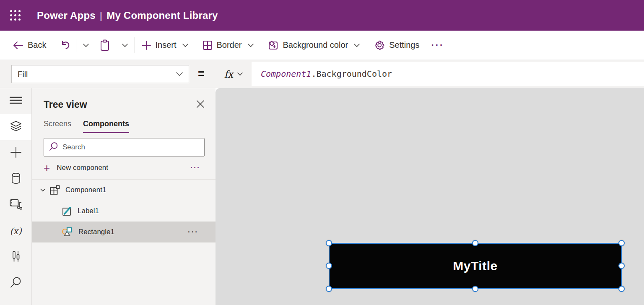 The height and width of the screenshot is (305, 644). What do you see at coordinates (165, 45) in the screenshot?
I see `insert-button: Insert` at bounding box center [165, 45].